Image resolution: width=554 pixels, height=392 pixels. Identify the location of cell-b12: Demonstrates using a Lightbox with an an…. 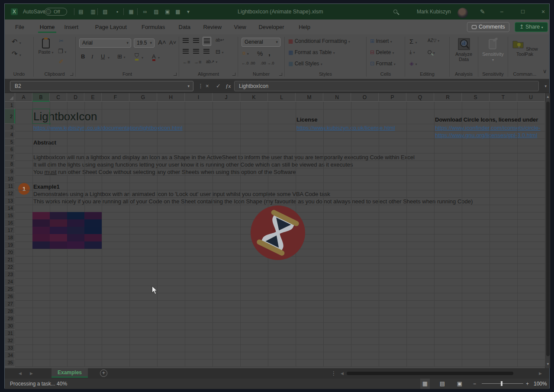
(182, 194).